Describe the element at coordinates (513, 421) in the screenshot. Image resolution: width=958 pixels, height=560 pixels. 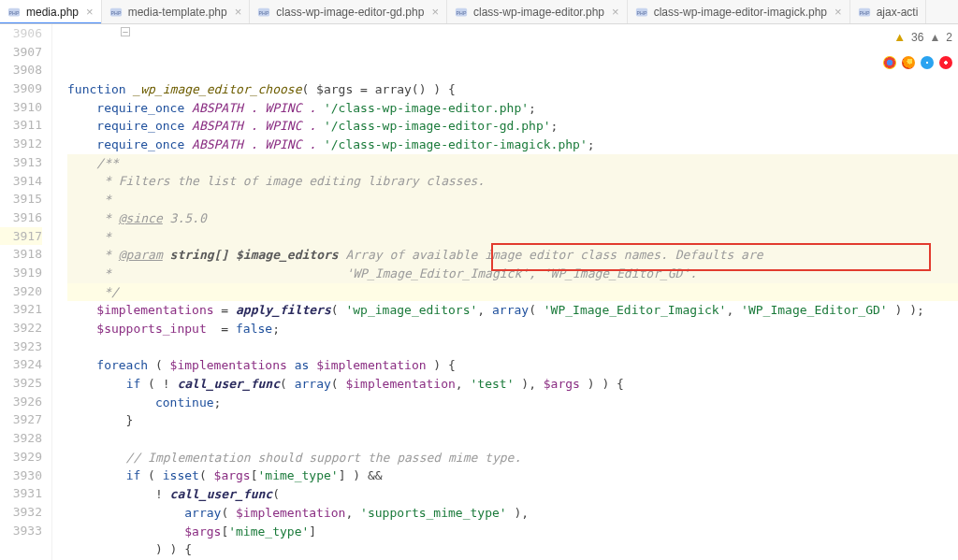
I see `code-line: }` at that location.